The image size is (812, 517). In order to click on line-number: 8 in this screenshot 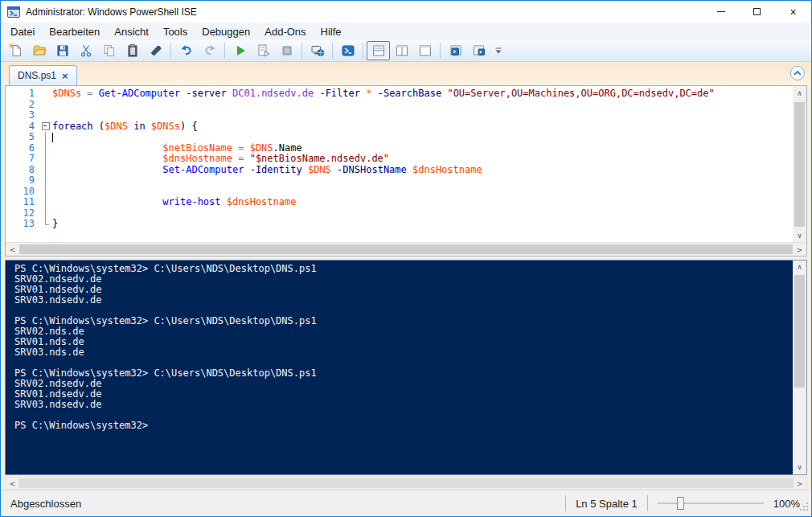, I will do `click(23, 170)`.